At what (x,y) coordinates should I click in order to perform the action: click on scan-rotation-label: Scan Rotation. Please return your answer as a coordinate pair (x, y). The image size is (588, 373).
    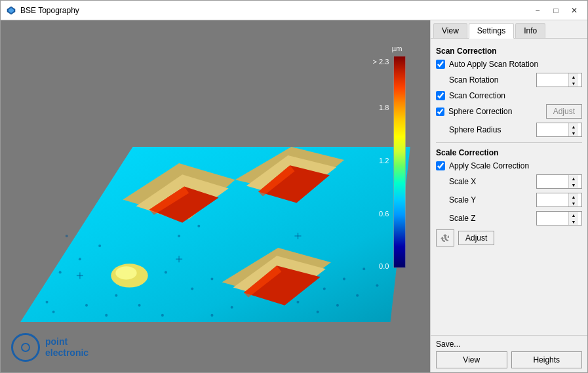
    Looking at the image, I should click on (492, 80).